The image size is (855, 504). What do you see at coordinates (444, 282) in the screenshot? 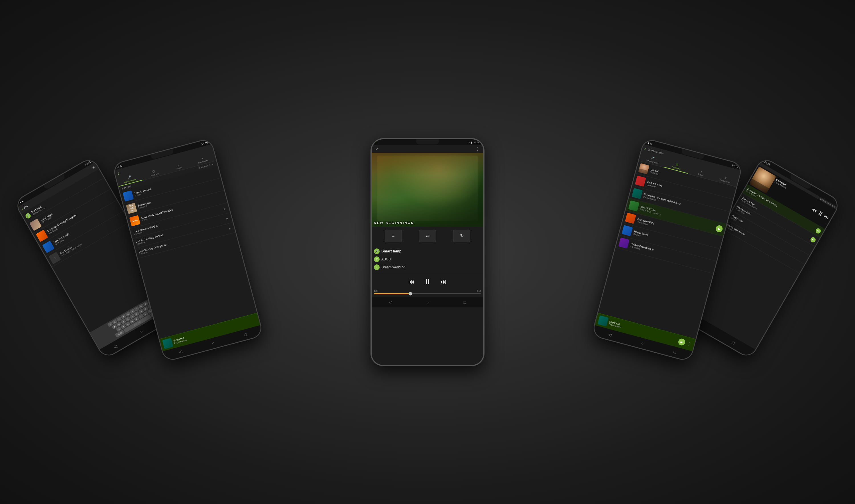
I see `next-track-button: ⏭` at bounding box center [444, 282].